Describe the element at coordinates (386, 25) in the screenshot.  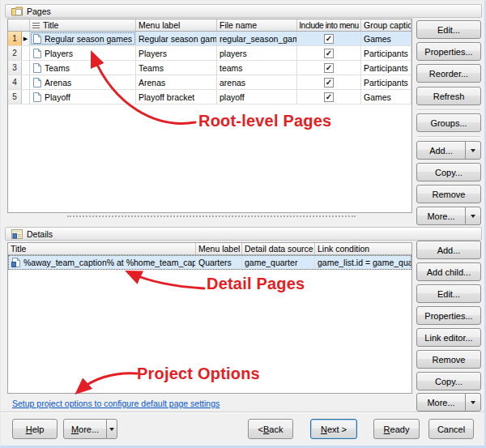
I see `column-header-group-caption: Group caption` at that location.